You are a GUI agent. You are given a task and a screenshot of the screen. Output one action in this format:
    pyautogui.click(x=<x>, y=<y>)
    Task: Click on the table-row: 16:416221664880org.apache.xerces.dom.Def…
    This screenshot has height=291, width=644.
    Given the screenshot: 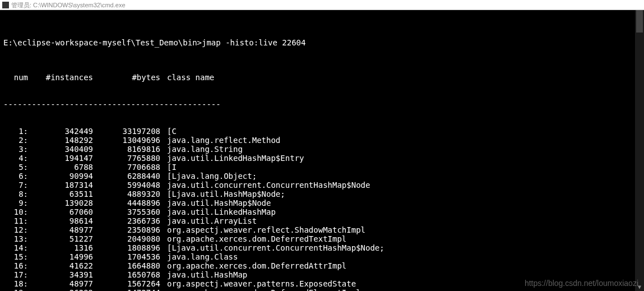 What is the action you would take?
    pyautogui.click(x=322, y=266)
    